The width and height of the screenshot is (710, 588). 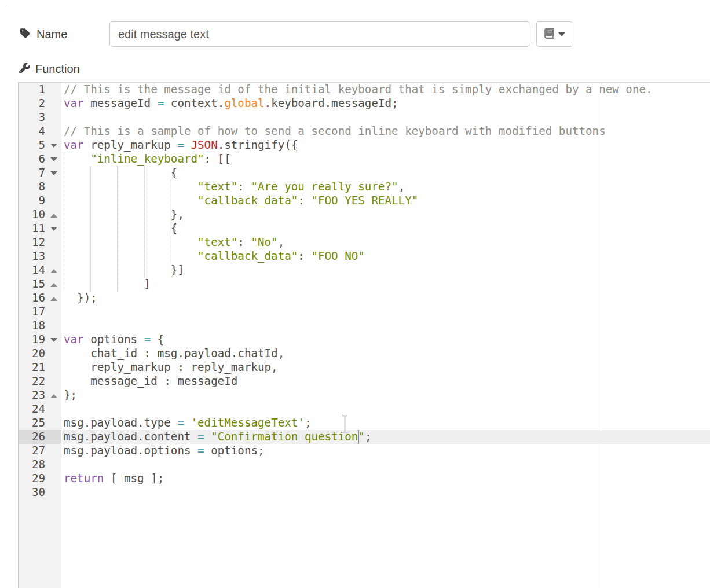 I want to click on code-line-19: var options = {, so click(x=387, y=340).